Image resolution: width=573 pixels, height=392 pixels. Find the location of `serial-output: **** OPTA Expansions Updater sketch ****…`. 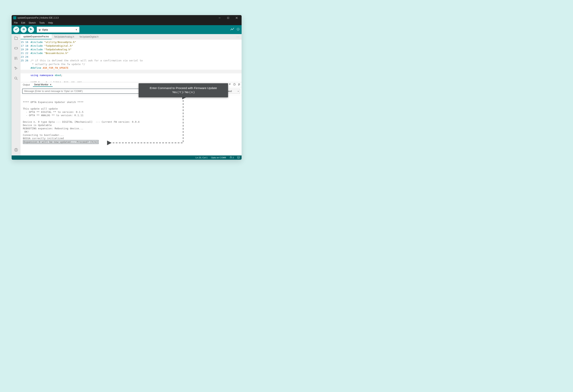

serial-output: **** OPTA Expansions Updater sketch ****… is located at coordinates (131, 125).